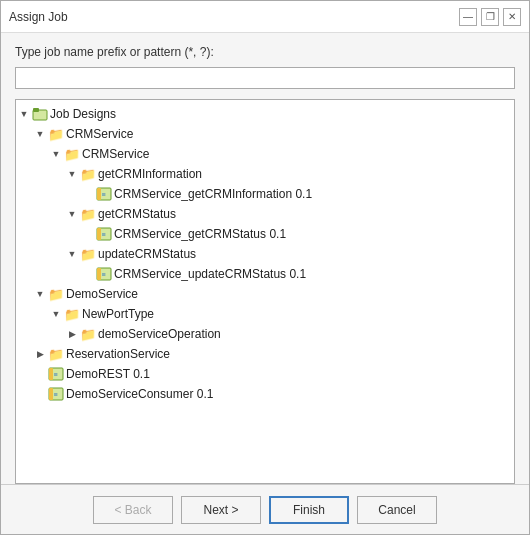 Image resolution: width=530 pixels, height=535 pixels. Describe the element at coordinates (40, 354) in the screenshot. I see `toggle-reservationservice: ▶` at that location.